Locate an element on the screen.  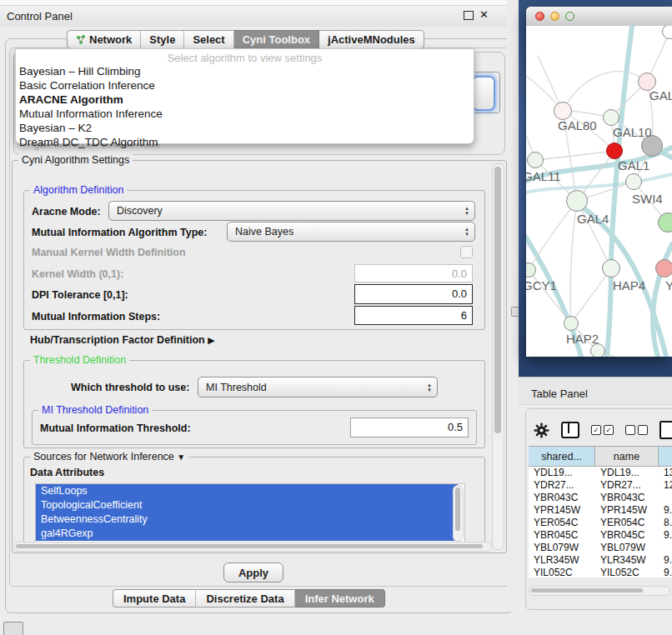
tab-network-label: Network is located at coordinates (110, 40).